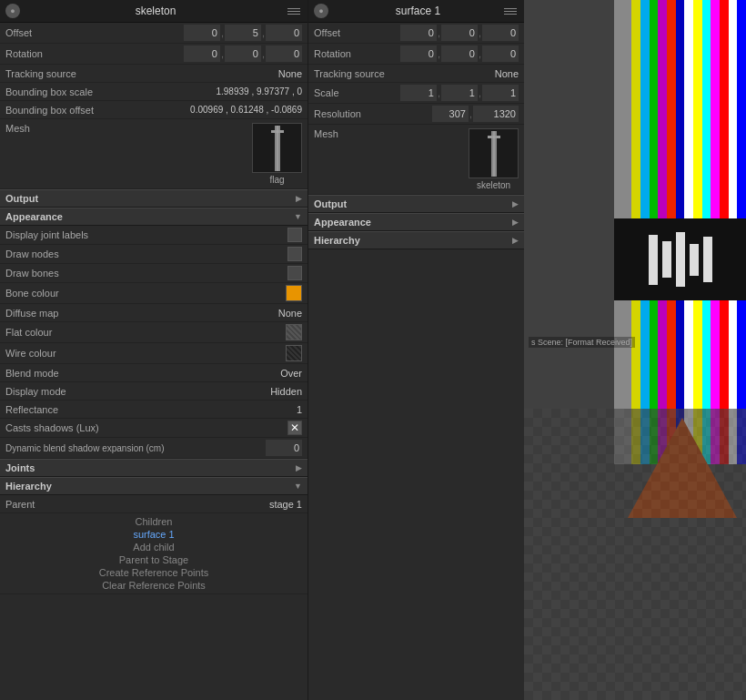 The height and width of the screenshot is (700, 746). Describe the element at coordinates (295, 11) in the screenshot. I see `left-panel-menu-button` at that location.